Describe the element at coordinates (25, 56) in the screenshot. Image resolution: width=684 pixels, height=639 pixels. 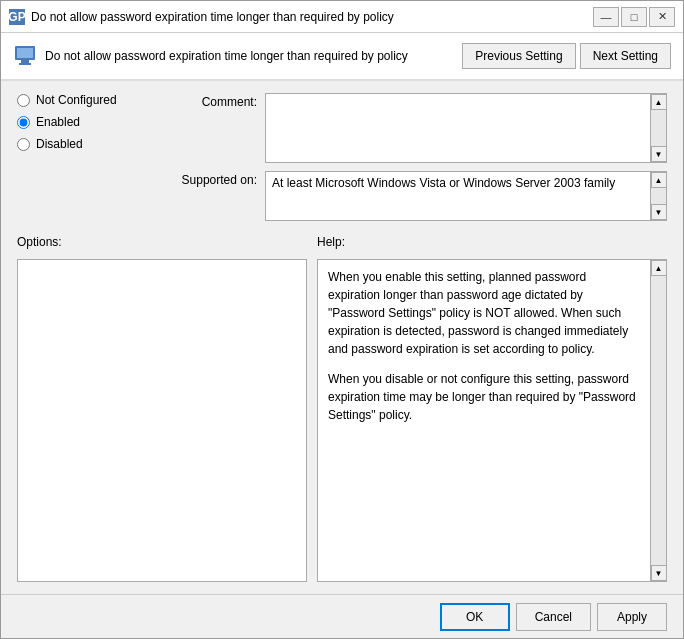
I see `header-icon` at that location.